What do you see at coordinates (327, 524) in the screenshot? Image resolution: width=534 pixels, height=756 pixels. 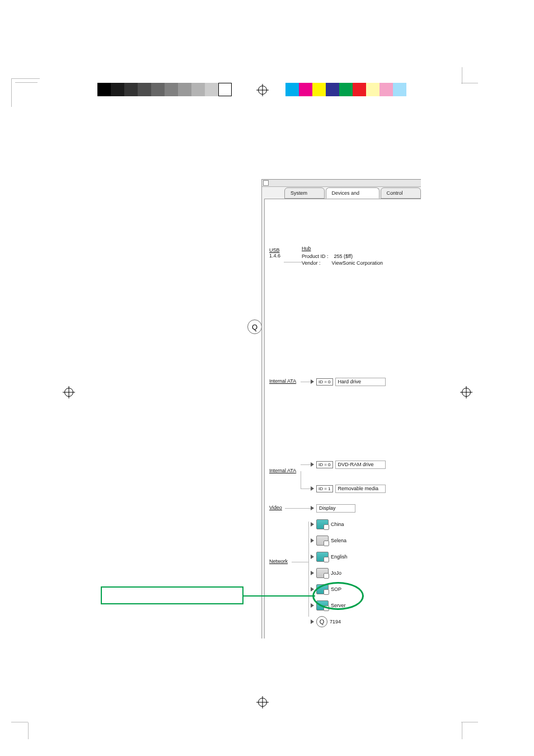 I see `network-row: China` at bounding box center [327, 524].